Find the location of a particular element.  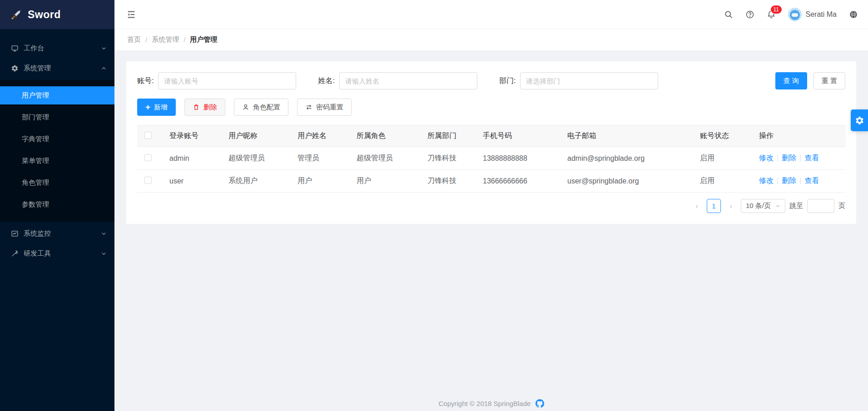

cell-status: 启用 is located at coordinates (722, 158).